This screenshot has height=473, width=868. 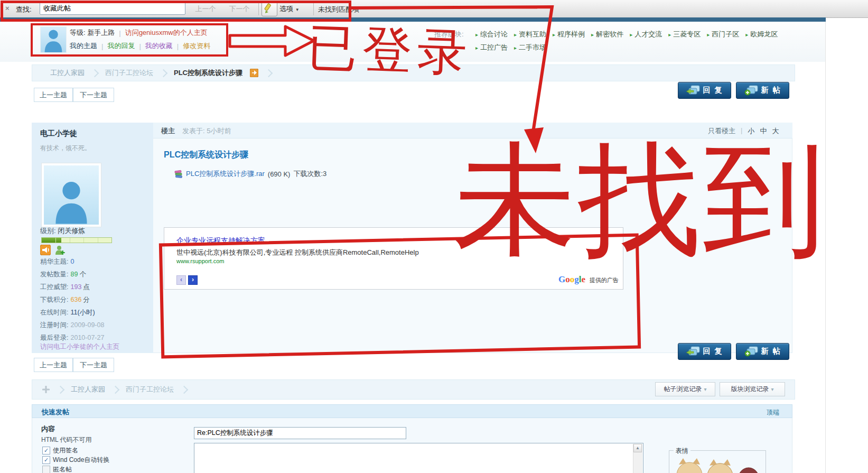 What do you see at coordinates (96, 314) in the screenshot?
I see `stat-row: 在线时间:11(小时)` at bounding box center [96, 314].